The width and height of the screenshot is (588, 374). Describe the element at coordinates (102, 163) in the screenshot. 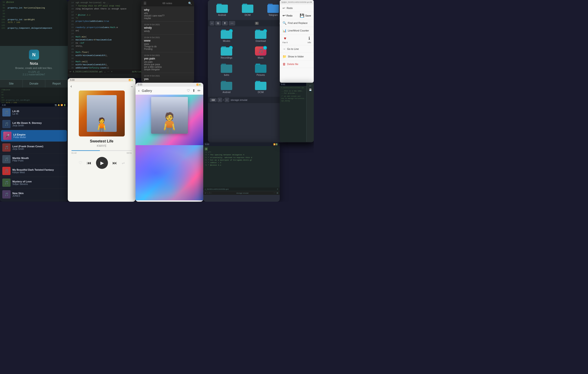

I see `player-play-button: ▶` at that location.